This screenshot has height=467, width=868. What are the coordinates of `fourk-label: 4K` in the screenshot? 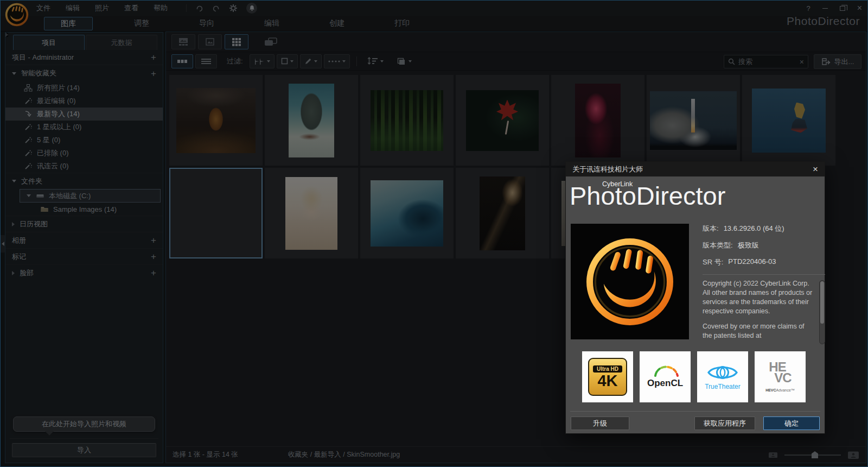 It's located at (608, 381).